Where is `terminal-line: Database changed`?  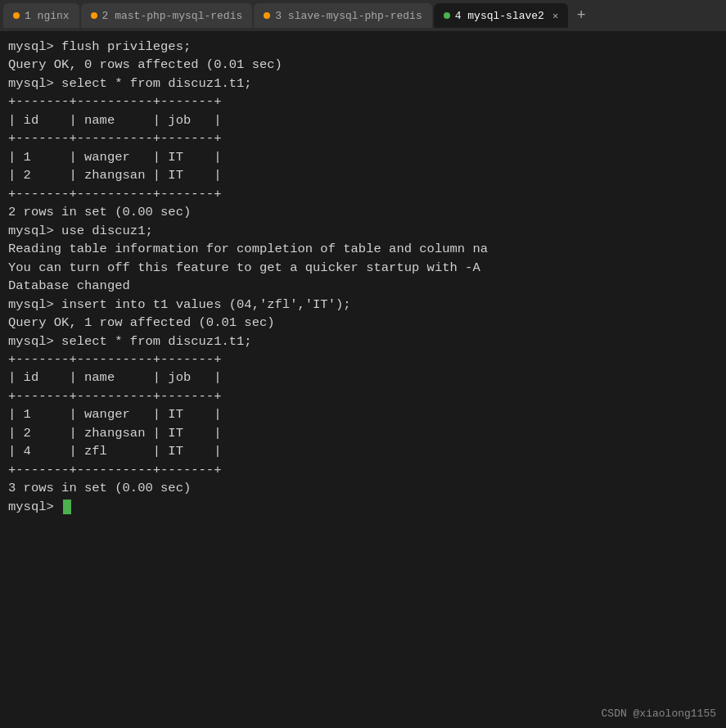
terminal-line: Database changed is located at coordinates (363, 286).